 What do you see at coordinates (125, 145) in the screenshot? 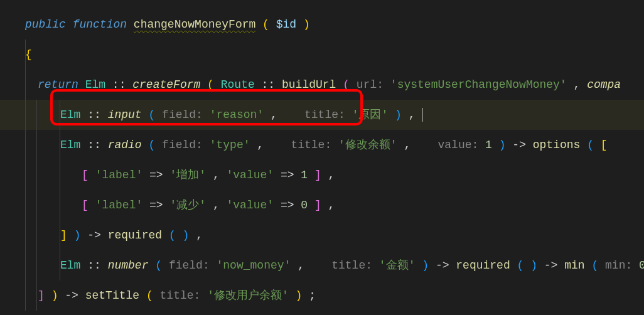
I see `method-call: radio` at bounding box center [125, 145].